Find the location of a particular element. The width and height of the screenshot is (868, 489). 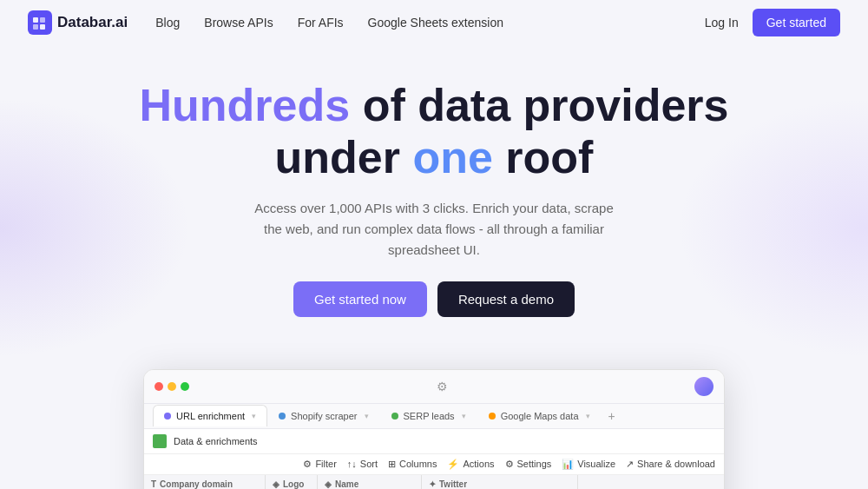

logo: Databar.ai is located at coordinates (78, 23).